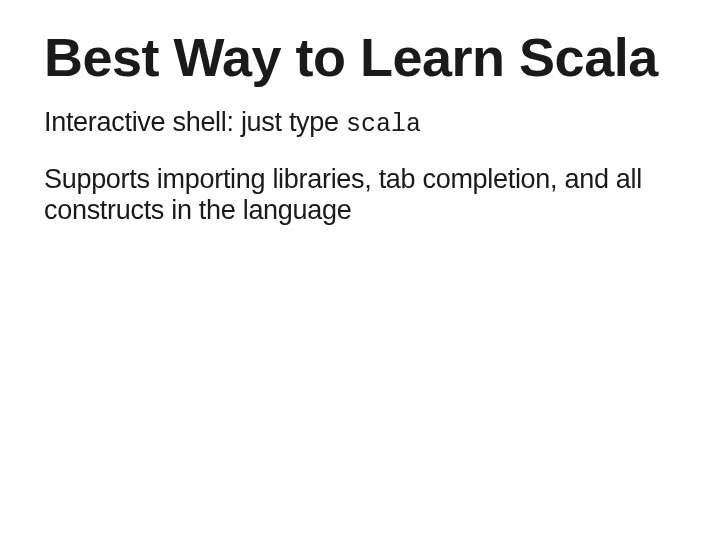  What do you see at coordinates (195, 122) in the screenshot?
I see `line1-text: Interactive shell: just type` at bounding box center [195, 122].